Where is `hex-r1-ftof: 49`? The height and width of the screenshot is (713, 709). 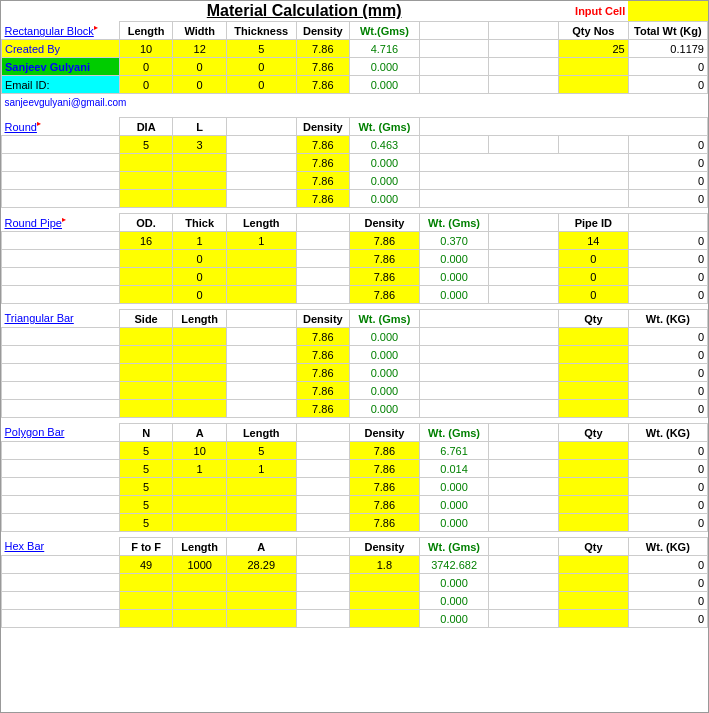
hex-r1-ftof: 49 is located at coordinates (146, 565).